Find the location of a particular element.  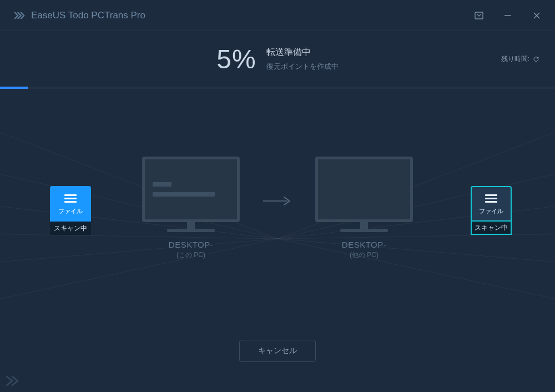

source-pc-role: (この PC) is located at coordinates (191, 255).